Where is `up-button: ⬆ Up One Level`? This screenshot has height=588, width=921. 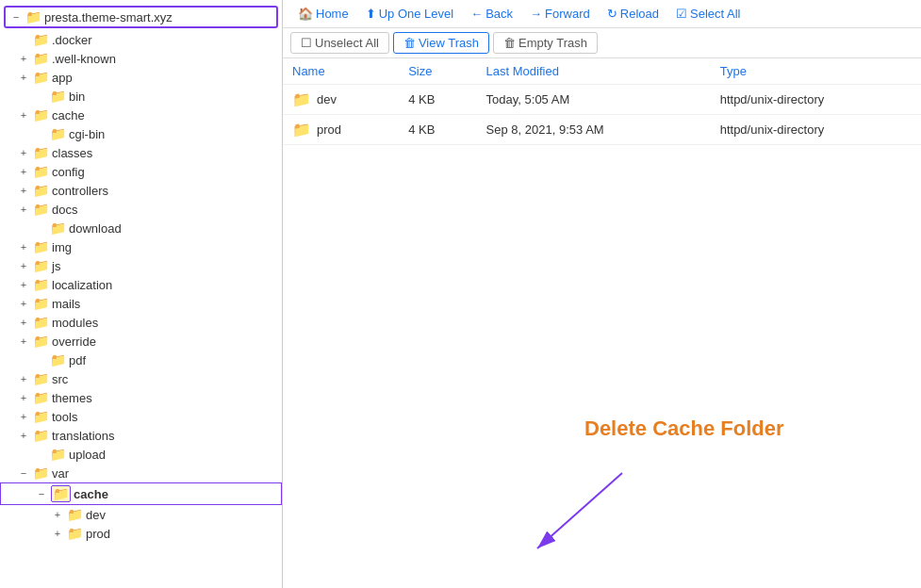
up-button: ⬆ Up One Level is located at coordinates (410, 13).